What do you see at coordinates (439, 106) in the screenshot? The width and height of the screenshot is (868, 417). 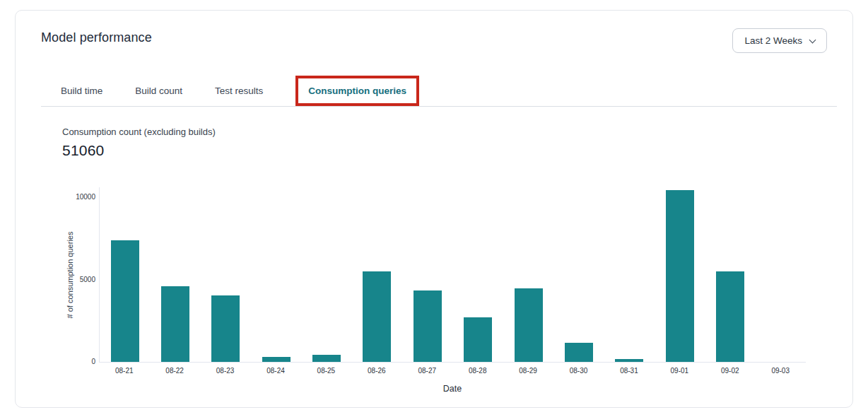 I see `tab-divider` at bounding box center [439, 106].